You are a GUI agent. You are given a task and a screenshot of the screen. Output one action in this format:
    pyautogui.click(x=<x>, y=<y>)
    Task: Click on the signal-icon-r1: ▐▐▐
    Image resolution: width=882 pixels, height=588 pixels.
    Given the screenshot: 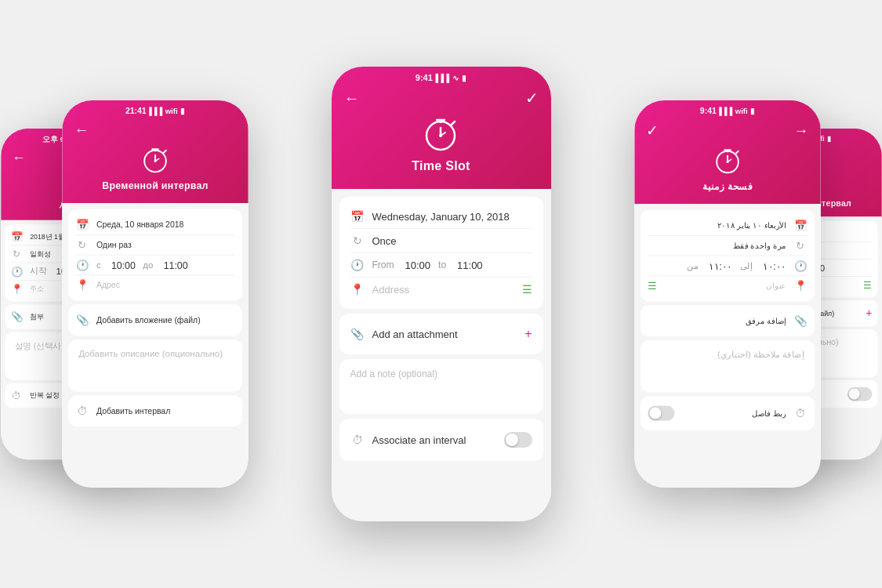 What is the action you would take?
    pyautogui.click(x=154, y=111)
    